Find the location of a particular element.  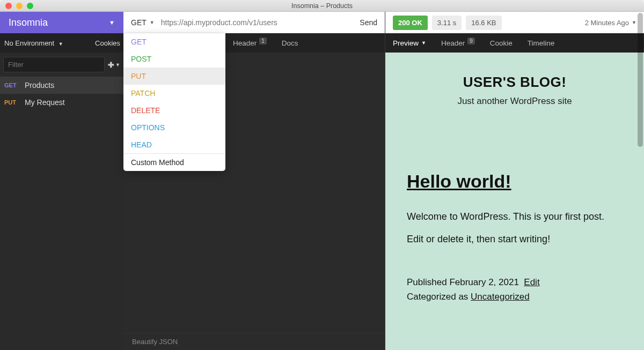

request-name: Products is located at coordinates (40, 85).